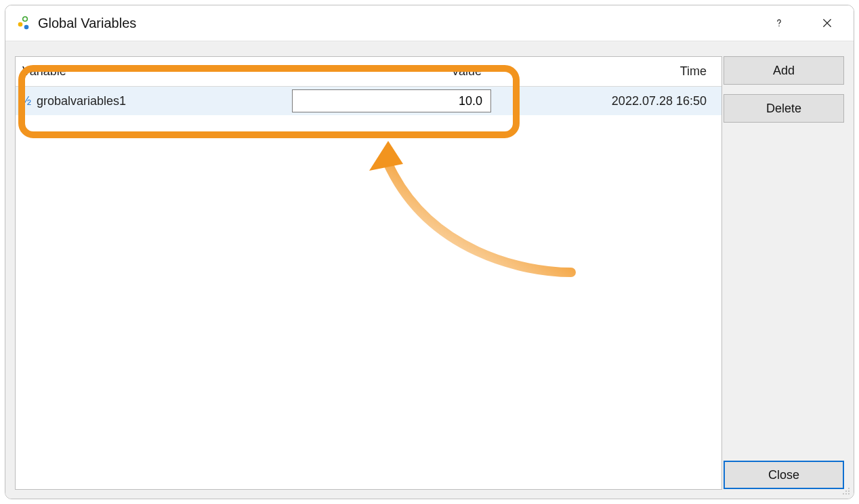  Describe the element at coordinates (784, 89) in the screenshot. I see `side-buttons: Add Delete` at that location.